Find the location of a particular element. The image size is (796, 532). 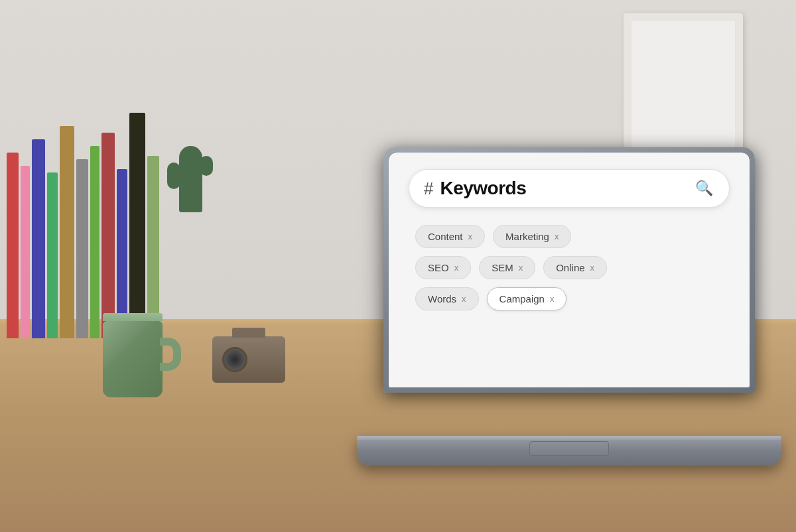

tag-marketing-remove: x is located at coordinates (557, 236).